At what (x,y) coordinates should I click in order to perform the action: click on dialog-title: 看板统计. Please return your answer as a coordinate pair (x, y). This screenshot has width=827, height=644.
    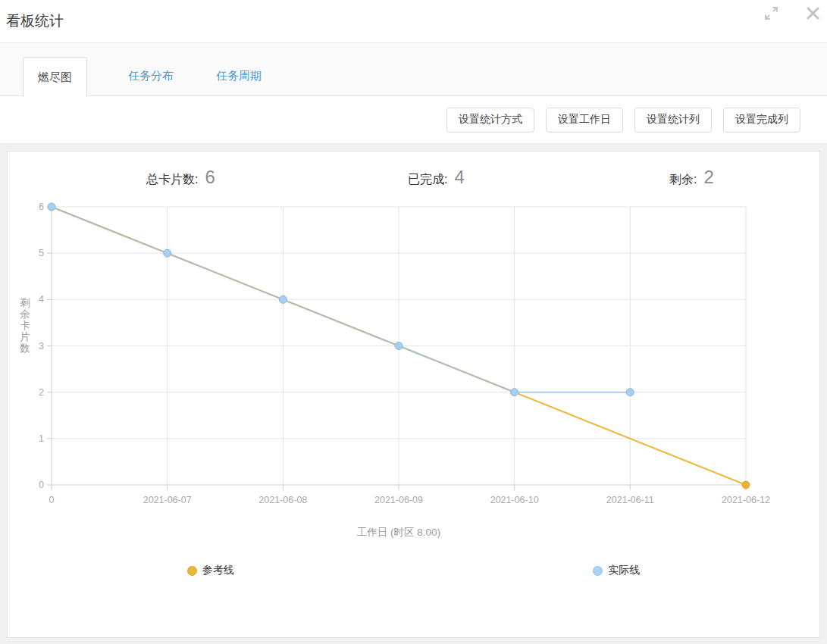
    Looking at the image, I should click on (35, 21).